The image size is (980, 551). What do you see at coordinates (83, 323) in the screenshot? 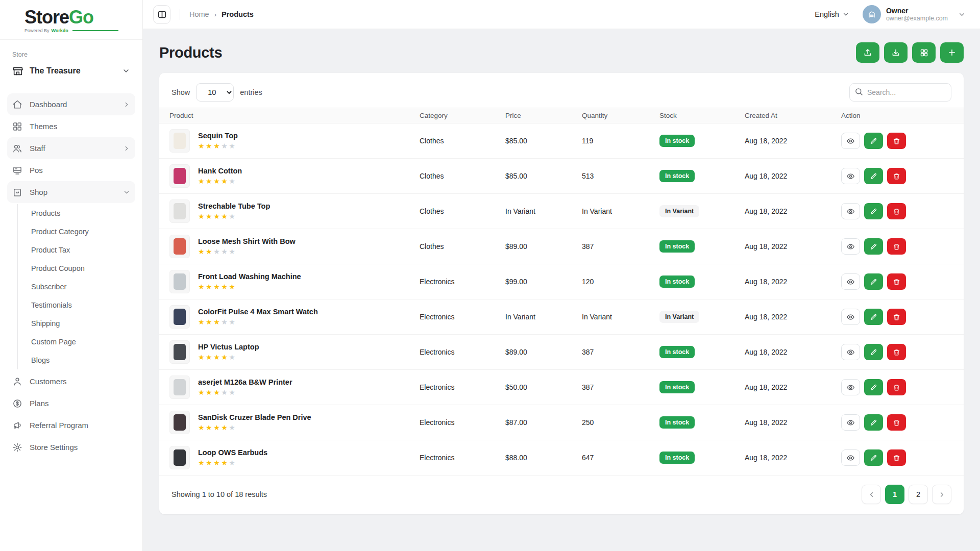
I see `sidebar-item-shipping: Shipping` at bounding box center [83, 323].